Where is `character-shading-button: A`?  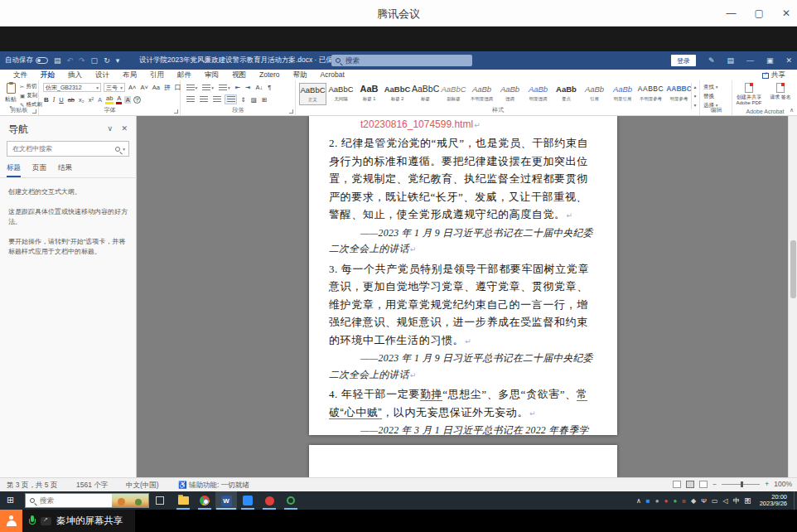 character-shading-button: A is located at coordinates (128, 99).